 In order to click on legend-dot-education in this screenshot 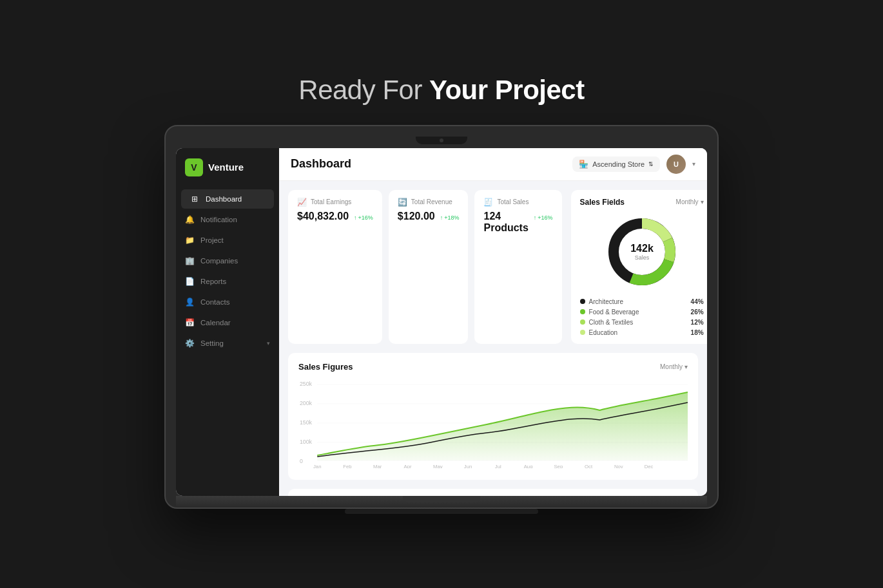, I will do `click(583, 332)`.